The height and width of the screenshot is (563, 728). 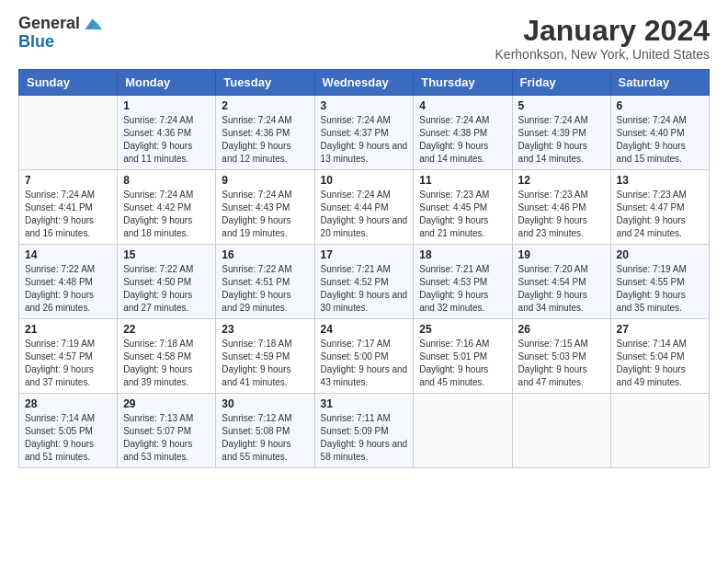 I want to click on title-block: January 2024 Kerhonkson, New York, Unite…, so click(x=603, y=39).